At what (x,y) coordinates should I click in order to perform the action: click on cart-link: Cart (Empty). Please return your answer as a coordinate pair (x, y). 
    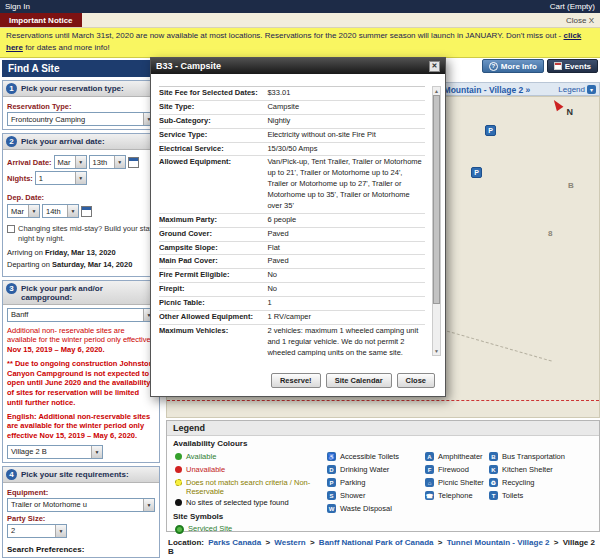
    Looking at the image, I should click on (572, 6).